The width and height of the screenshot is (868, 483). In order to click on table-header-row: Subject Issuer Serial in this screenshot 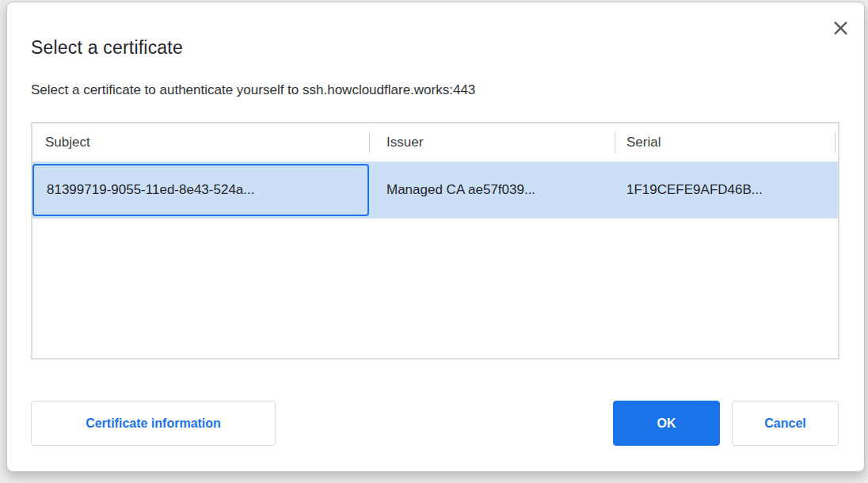, I will do `click(436, 143)`.